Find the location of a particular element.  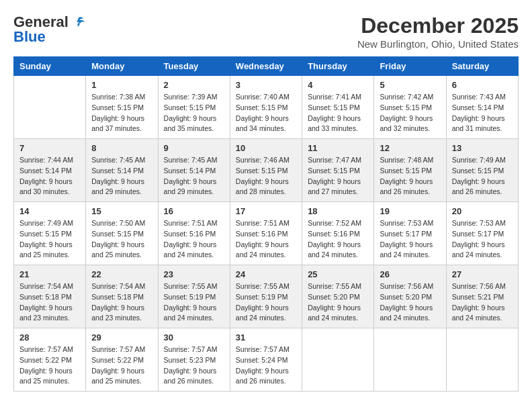

day-number: 7 is located at coordinates (50, 148).